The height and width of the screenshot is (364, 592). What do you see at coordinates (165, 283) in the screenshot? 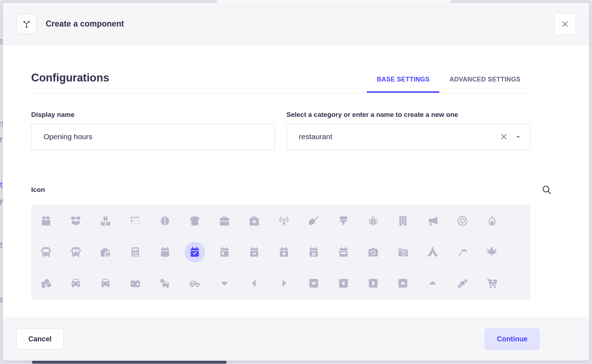
I see `car-crash-icon` at bounding box center [165, 283].